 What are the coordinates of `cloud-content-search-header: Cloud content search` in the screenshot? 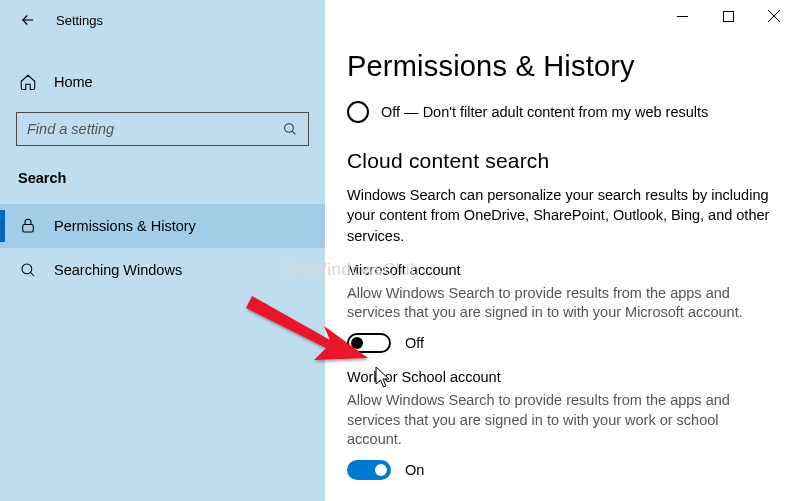 It's located at (561, 161).